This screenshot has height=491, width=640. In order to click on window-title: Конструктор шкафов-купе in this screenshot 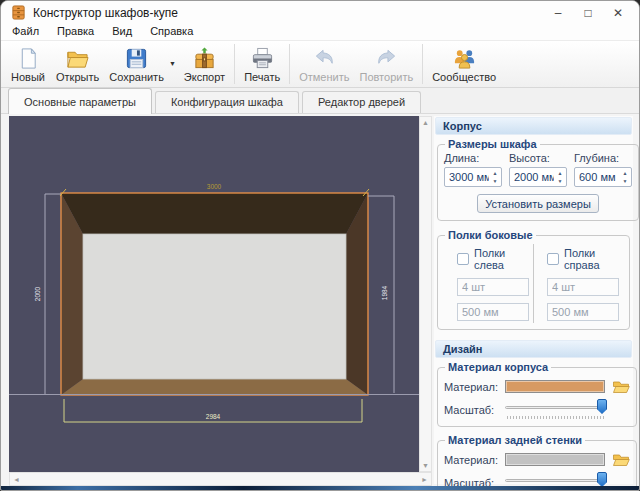, I will do `click(288, 13)`.